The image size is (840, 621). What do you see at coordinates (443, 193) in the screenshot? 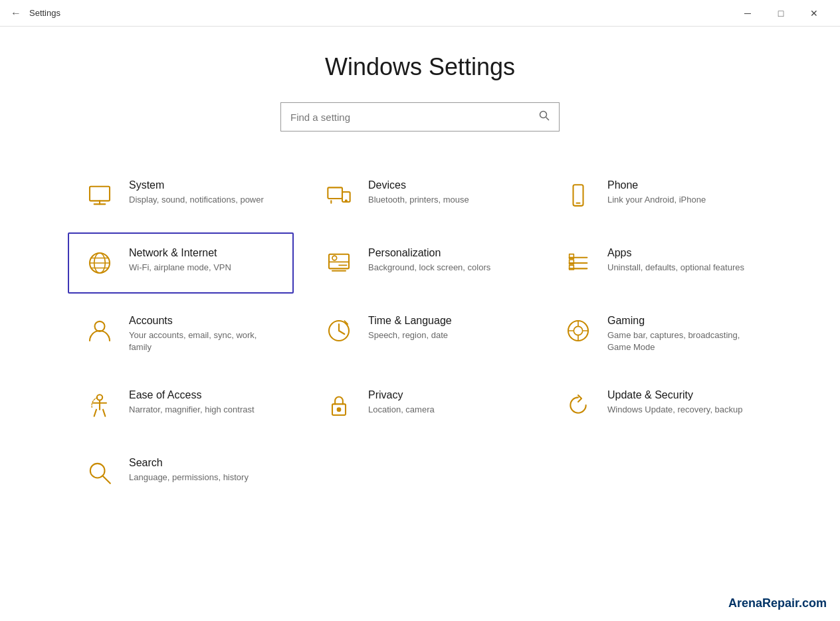
I see `item-text-devices: Devices Bluetooth, printers, mouse` at bounding box center [443, 193].